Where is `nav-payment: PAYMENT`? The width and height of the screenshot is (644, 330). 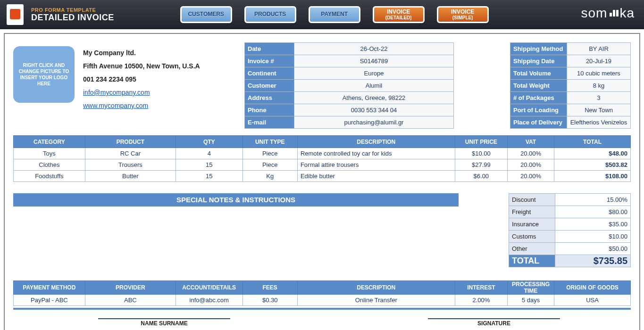 nav-payment: PAYMENT is located at coordinates (335, 15).